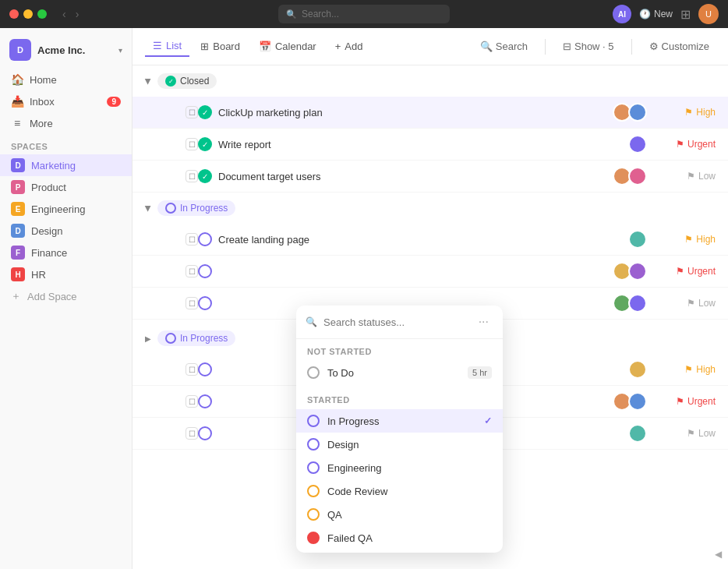  Describe the element at coordinates (338, 47) in the screenshot. I see `add-tab-icon: +` at that location.